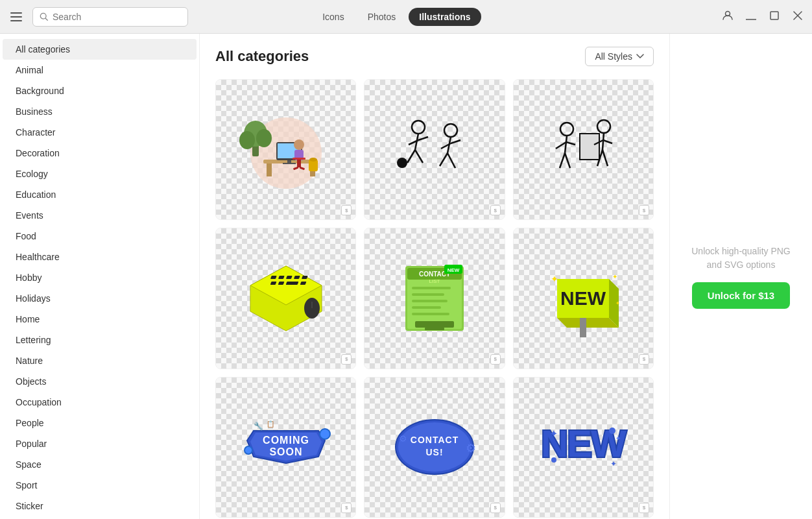 This screenshot has height=519, width=812. I want to click on style-filter-button: All Styles, so click(619, 56).